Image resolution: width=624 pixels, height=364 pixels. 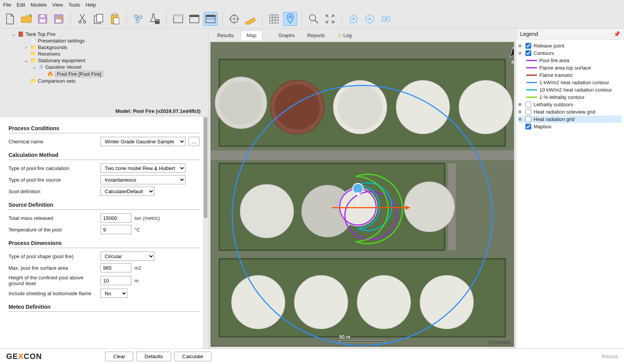 What do you see at coordinates (79, 74) in the screenshot?
I see `tree-item-selected: Pool Fire [Pool Fire]` at bounding box center [79, 74].